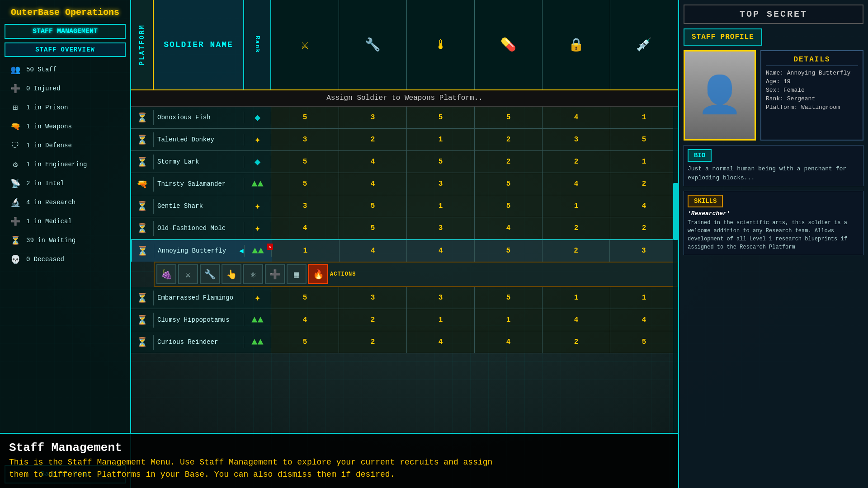  What do you see at coordinates (270, 247) in the screenshot?
I see `x-badge: ✕` at bounding box center [270, 247].